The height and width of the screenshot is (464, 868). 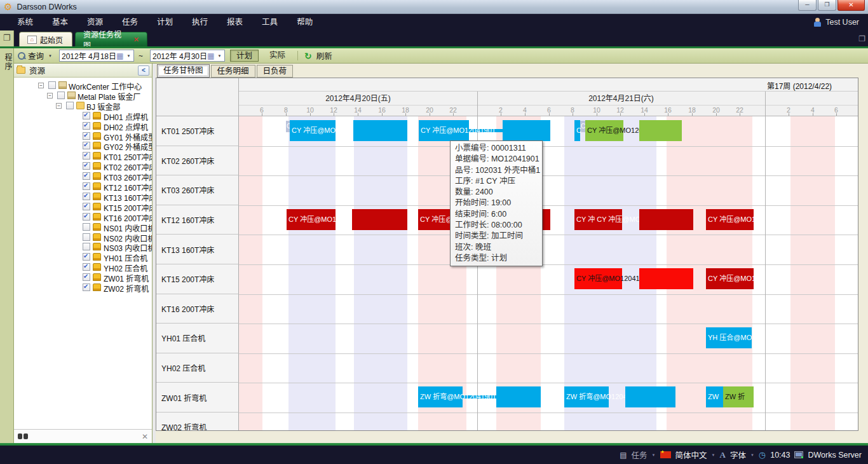 I want to click on task-dropdown-caret: ▼, so click(x=654, y=455).